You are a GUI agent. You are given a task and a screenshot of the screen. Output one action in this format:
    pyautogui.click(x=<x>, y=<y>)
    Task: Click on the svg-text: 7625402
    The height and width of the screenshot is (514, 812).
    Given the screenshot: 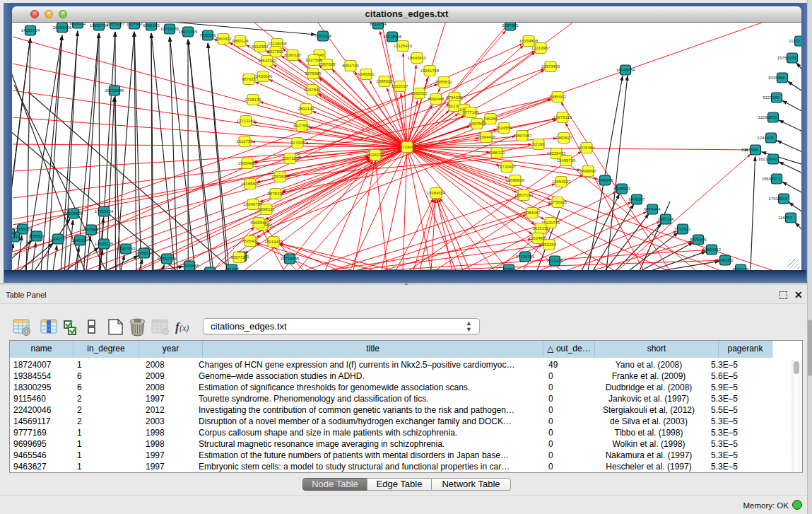 What is the action you would take?
    pyautogui.click(x=250, y=241)
    